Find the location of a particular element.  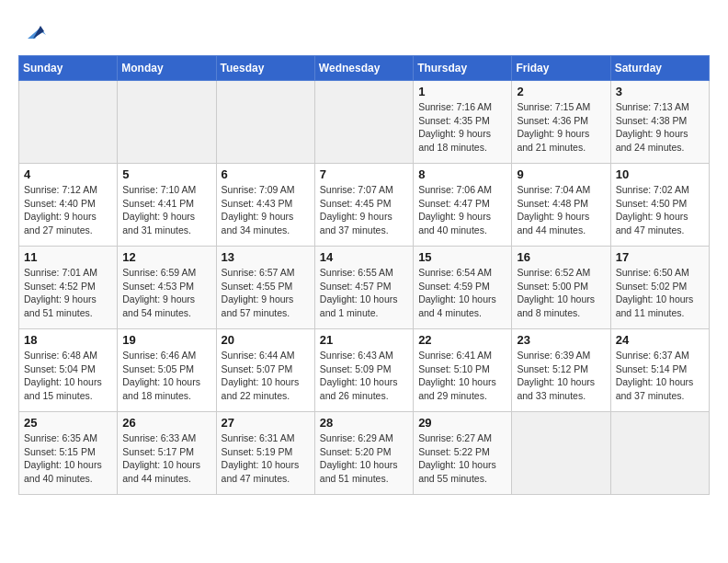

day-number: 14 is located at coordinates (364, 258).